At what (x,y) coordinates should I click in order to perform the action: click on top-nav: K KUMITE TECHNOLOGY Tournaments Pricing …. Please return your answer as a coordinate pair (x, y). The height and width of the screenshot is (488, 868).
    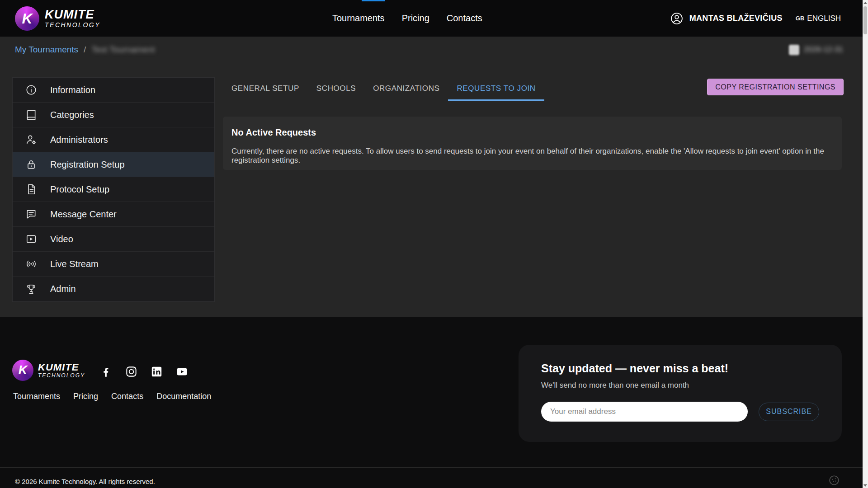
    Looking at the image, I should click on (434, 18).